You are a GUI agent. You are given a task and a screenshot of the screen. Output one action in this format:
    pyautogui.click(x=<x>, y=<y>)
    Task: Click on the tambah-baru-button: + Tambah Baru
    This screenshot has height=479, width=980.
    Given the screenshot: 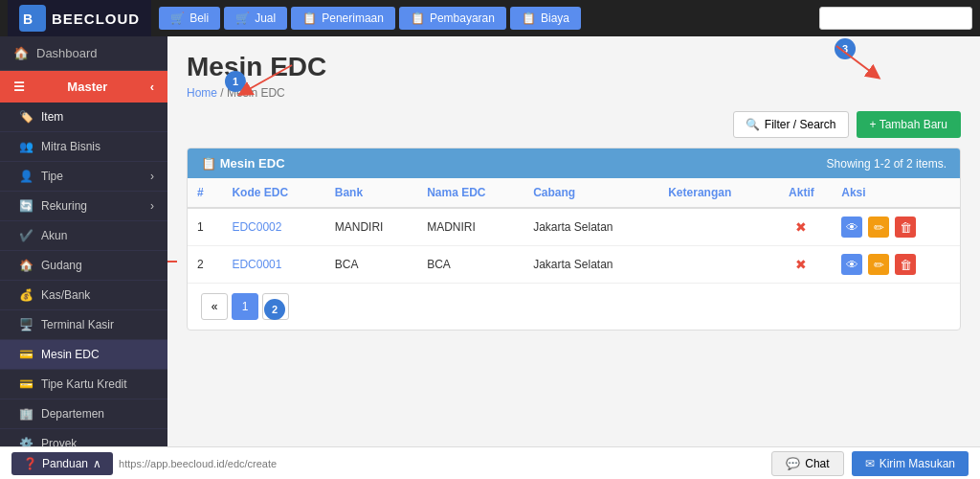 What is the action you would take?
    pyautogui.click(x=909, y=125)
    